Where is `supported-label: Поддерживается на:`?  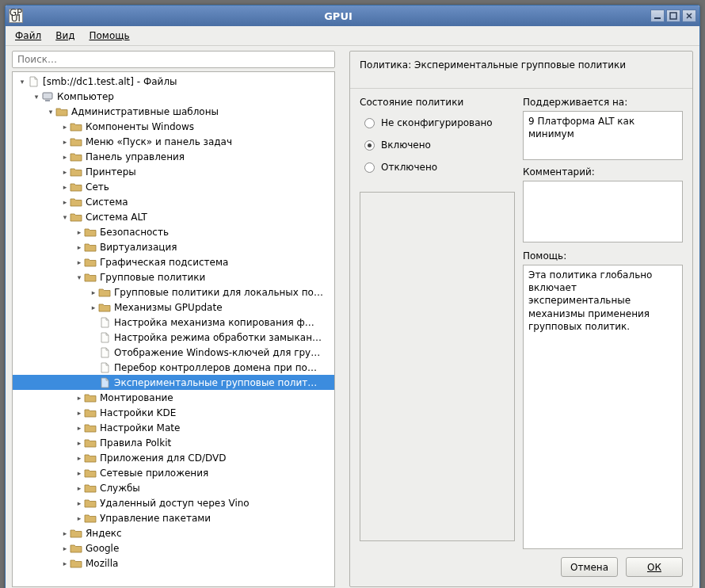 supported-label: Поддерживается на: is located at coordinates (603, 102).